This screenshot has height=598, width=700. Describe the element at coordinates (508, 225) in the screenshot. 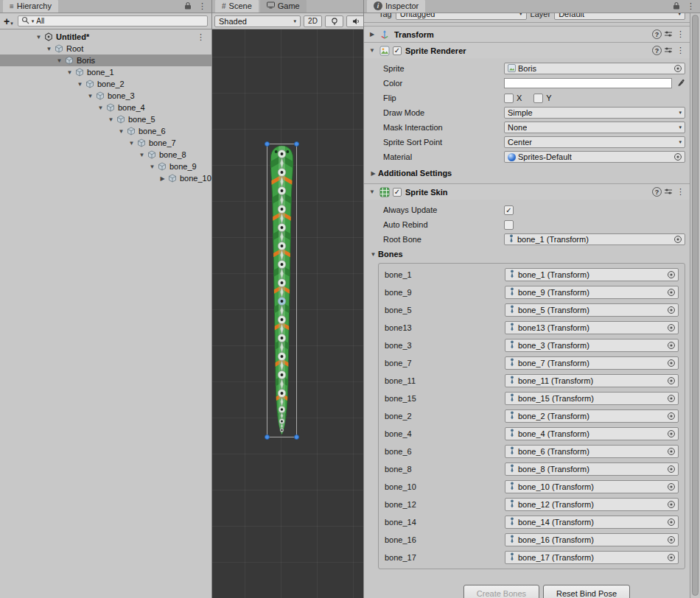

I see `auto-rebind-checkbox` at that location.